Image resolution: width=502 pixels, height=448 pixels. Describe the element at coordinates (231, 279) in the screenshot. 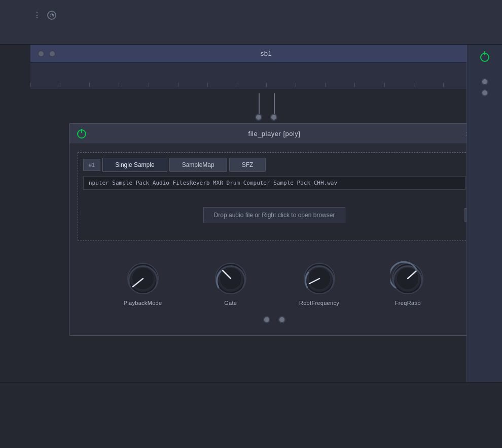

I see `knob-gate` at that location.